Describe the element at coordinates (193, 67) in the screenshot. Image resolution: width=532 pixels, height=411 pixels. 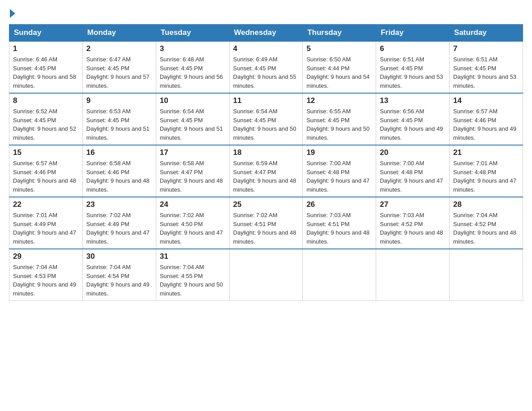
I see `day-cell-3: 3 Sunrise: 6:48 AMSunset: 4:45 PMDayligh…` at that location.